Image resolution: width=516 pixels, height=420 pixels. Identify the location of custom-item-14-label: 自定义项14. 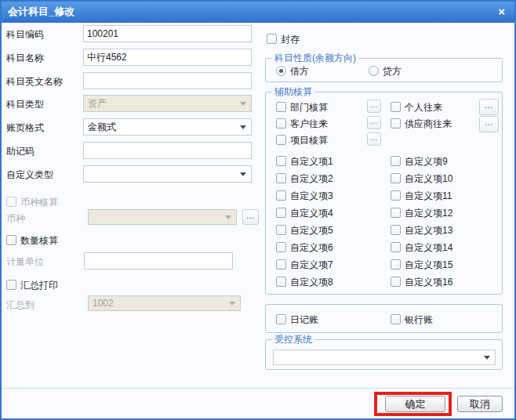
(428, 248).